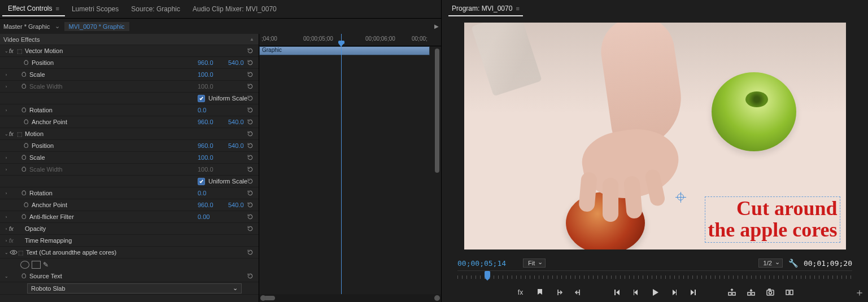 The height and width of the screenshot is (302, 868). Describe the element at coordinates (129, 51) in the screenshot. I see `effect-vector-motion: ⌄ fx ⬚ Vector Motion` at that location.